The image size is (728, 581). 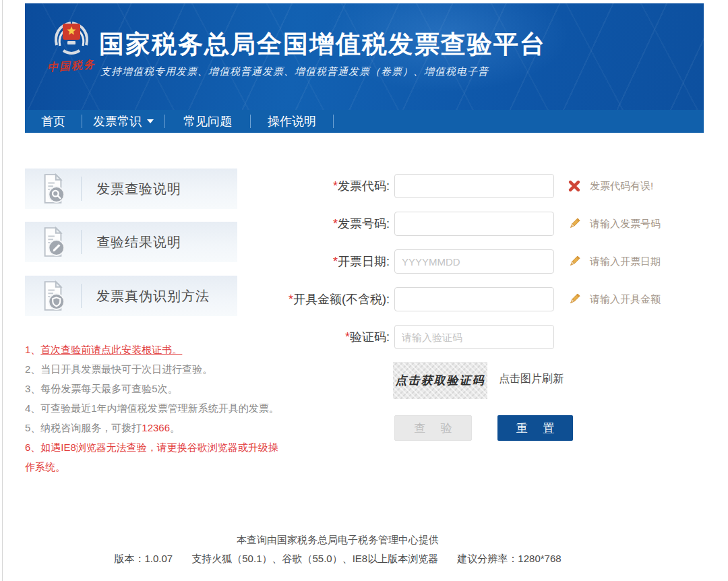 What do you see at coordinates (338, 541) in the screenshot?
I see `footer-provider: 本查询由国家税务总局电子税务管理中心提供` at bounding box center [338, 541].